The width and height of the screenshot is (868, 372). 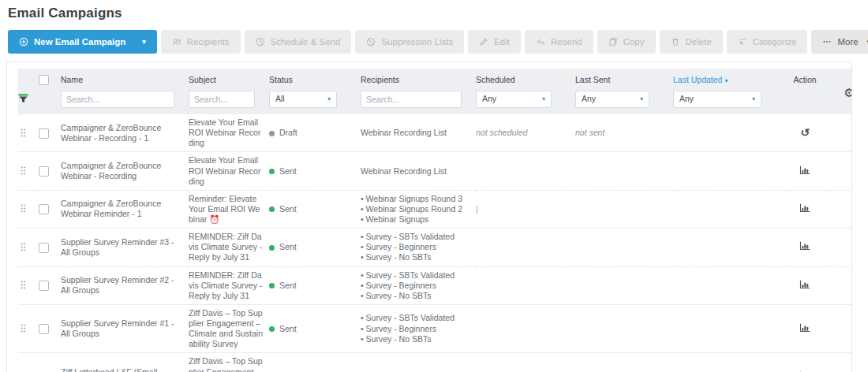 What do you see at coordinates (624, 78) in the screenshot?
I see `column-header-last-sent: Last Sent` at bounding box center [624, 78].